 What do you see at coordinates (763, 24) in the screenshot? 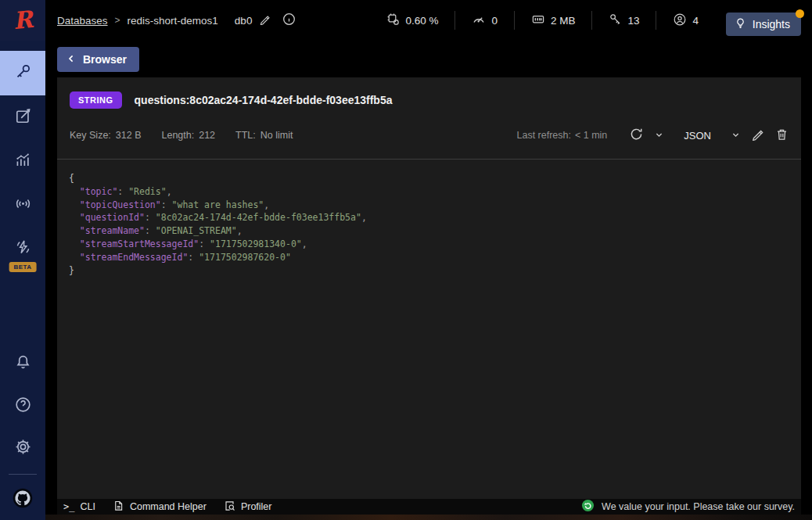
I see `insights-button: Insights` at bounding box center [763, 24].